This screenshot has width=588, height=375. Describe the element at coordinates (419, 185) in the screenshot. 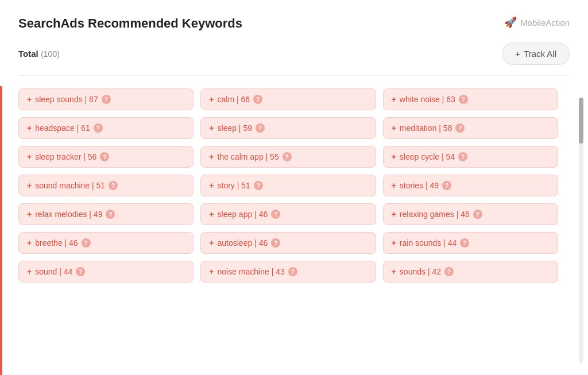

I see `keyword-text: stories | 49` at that location.